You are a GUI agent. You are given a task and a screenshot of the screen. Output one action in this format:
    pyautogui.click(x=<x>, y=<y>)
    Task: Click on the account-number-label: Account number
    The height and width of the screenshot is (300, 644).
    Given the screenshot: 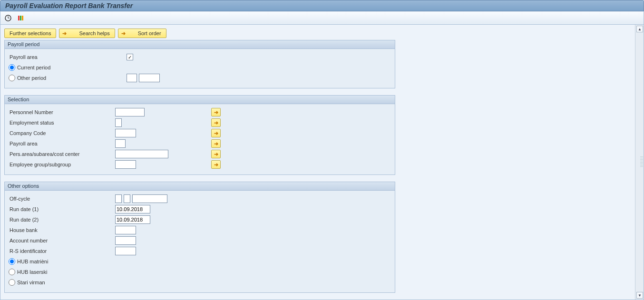 What is the action you would take?
    pyautogui.click(x=61, y=241)
    